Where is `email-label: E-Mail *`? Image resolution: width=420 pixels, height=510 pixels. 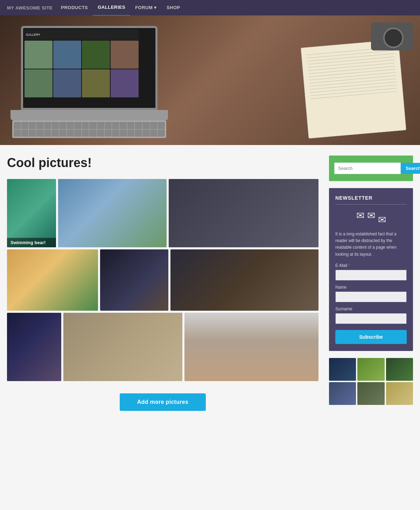
email-label: E-Mail * is located at coordinates (371, 266).